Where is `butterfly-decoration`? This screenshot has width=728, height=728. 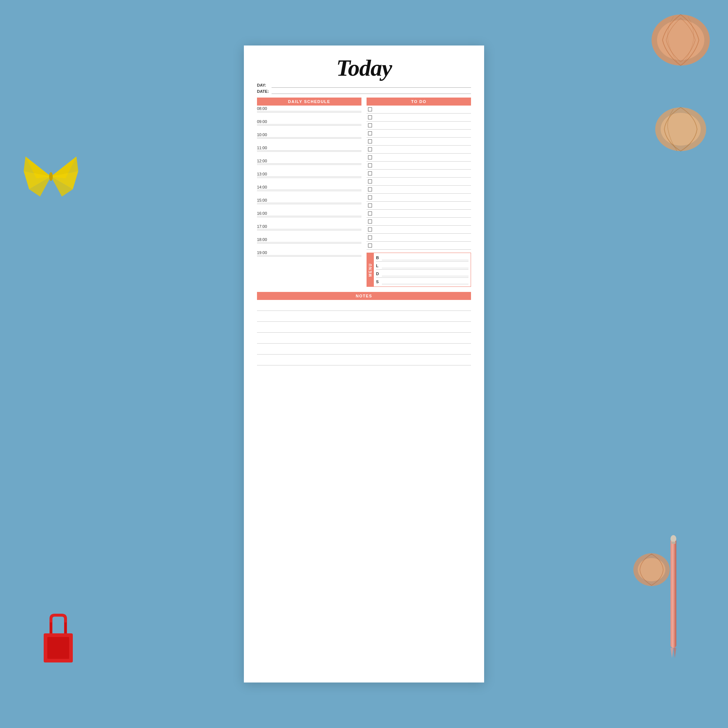
butterfly-decoration is located at coordinates (51, 176).